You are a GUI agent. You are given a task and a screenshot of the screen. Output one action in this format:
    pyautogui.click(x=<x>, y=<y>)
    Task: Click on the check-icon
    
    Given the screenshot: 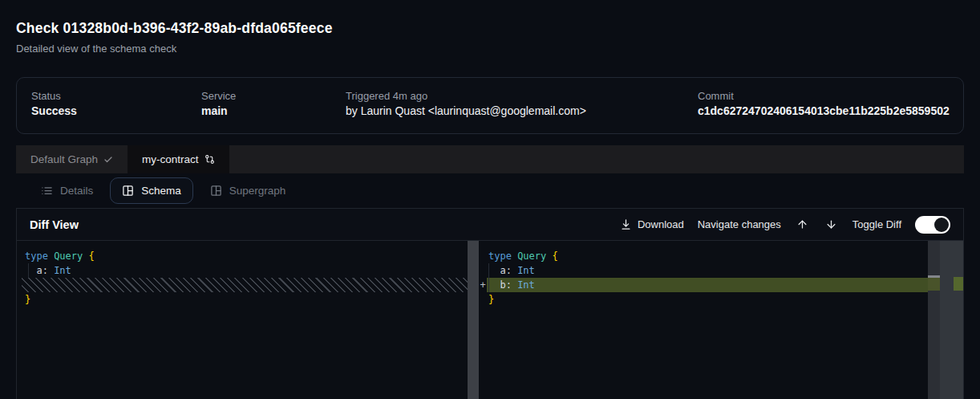 What is the action you would take?
    pyautogui.click(x=108, y=160)
    